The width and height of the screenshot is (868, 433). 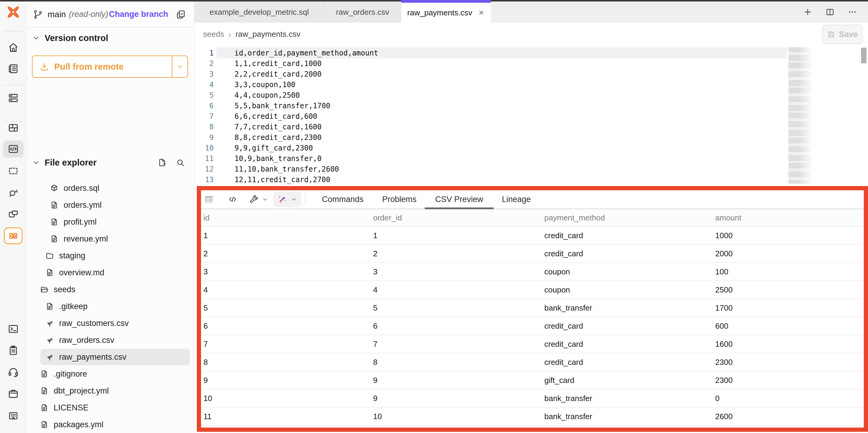 I want to click on seedling-icon, so click(x=50, y=323).